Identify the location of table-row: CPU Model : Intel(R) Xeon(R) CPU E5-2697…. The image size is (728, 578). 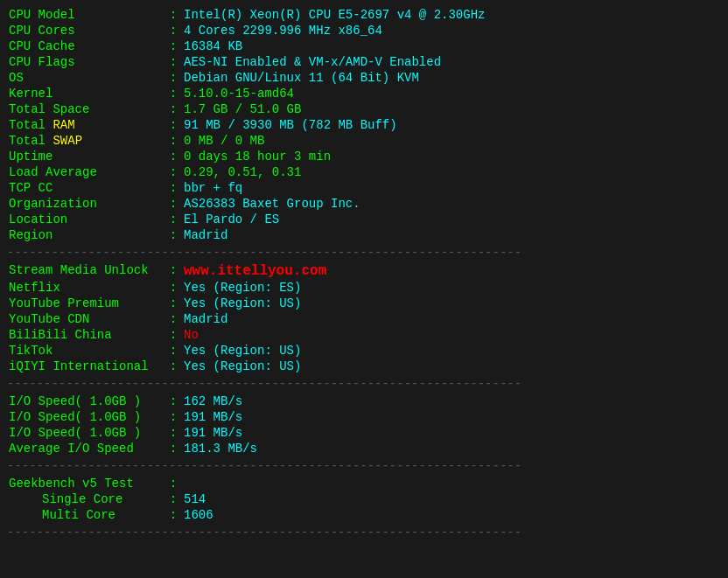
(364, 15).